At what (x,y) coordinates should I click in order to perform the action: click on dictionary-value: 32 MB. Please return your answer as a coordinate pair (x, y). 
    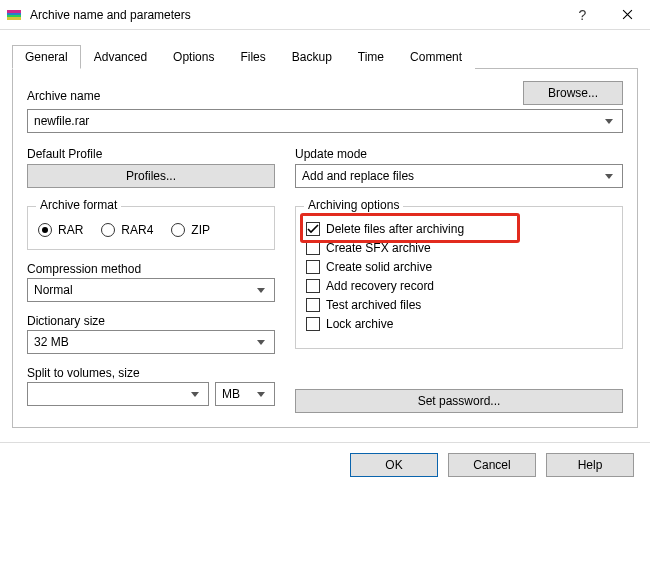
    Looking at the image, I should click on (52, 342).